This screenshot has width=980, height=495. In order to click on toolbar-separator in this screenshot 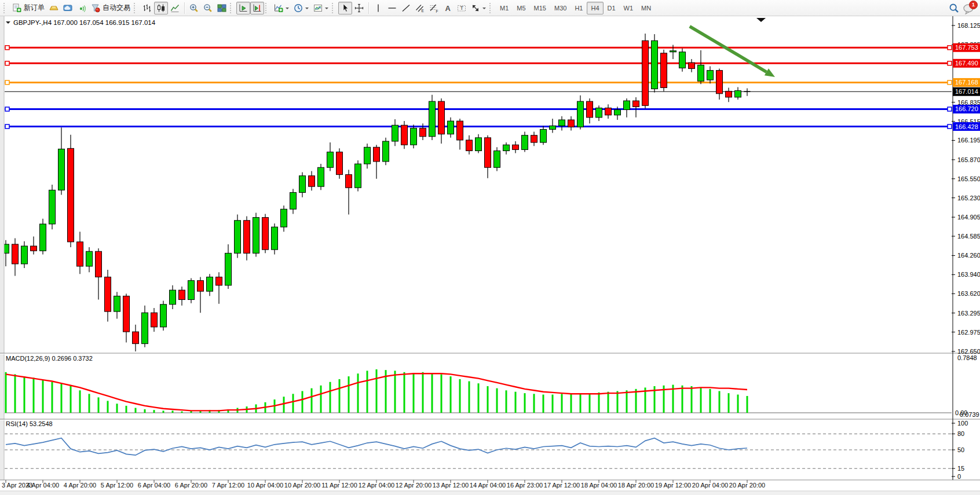, I will do `click(184, 8)`.